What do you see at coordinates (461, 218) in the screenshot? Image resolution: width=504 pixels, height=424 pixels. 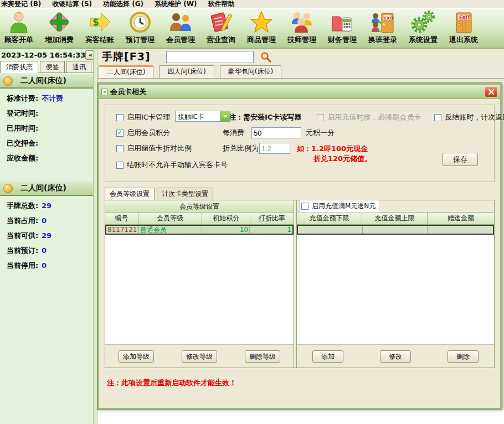 I see `col-bonus-amount: 赠送金额` at bounding box center [461, 218].